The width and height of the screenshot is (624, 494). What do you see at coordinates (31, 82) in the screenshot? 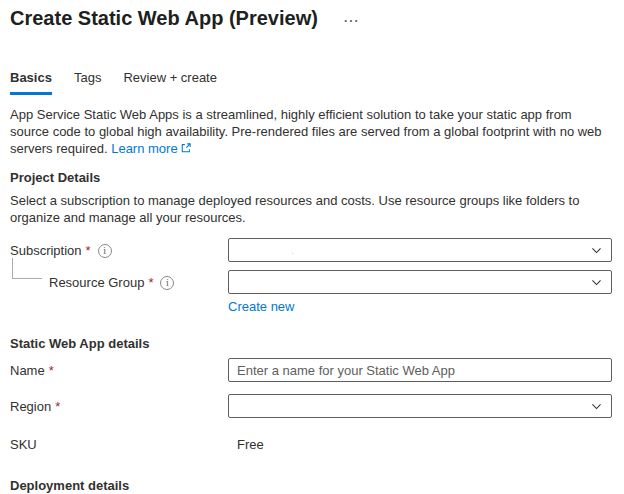
I see `tab-basics: Basics` at bounding box center [31, 82].